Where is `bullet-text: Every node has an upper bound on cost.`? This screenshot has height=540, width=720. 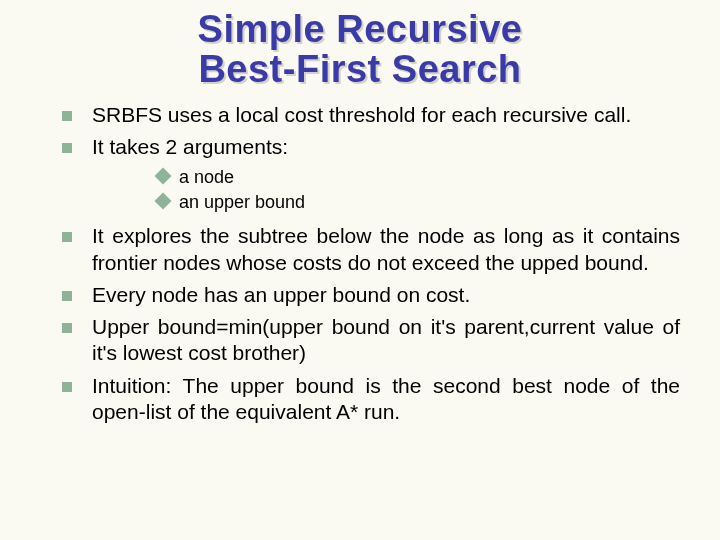 bullet-text: Every node has an upper bound on cost. is located at coordinates (281, 295).